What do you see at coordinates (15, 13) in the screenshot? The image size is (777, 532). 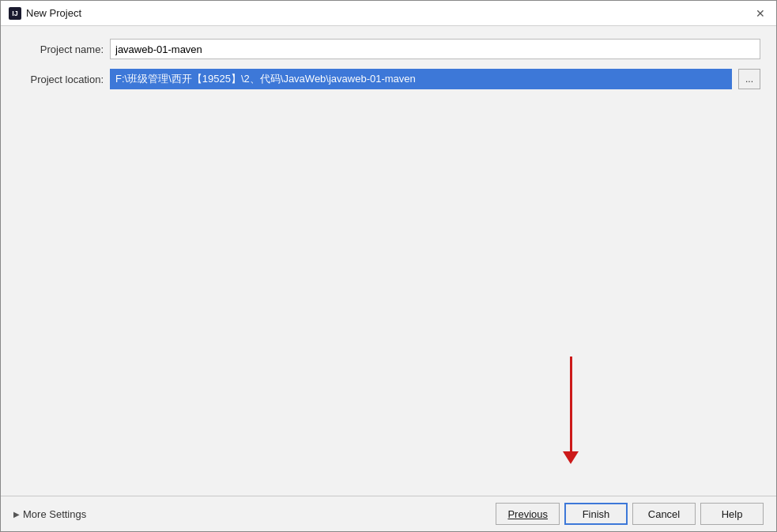 I see `app-icon: IJ` at bounding box center [15, 13].